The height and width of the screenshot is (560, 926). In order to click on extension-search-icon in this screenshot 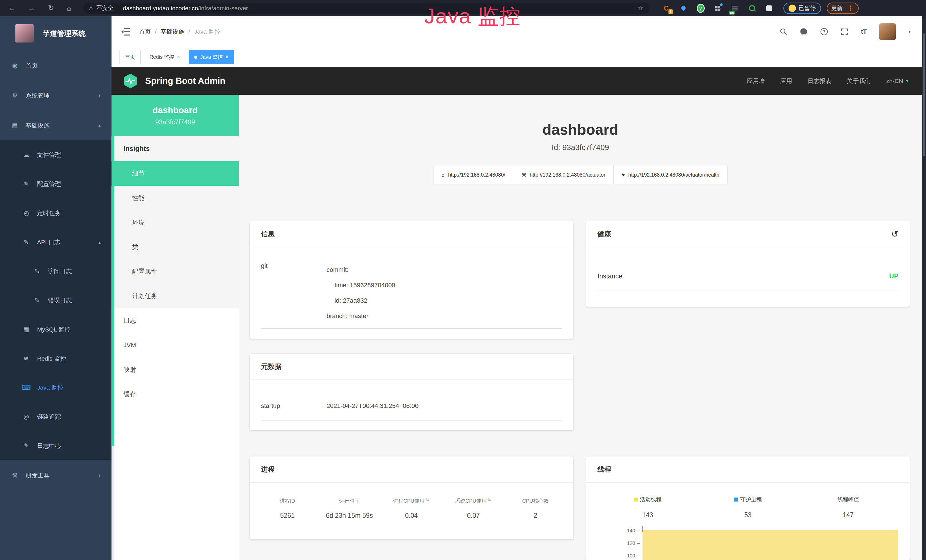, I will do `click(752, 8)`.